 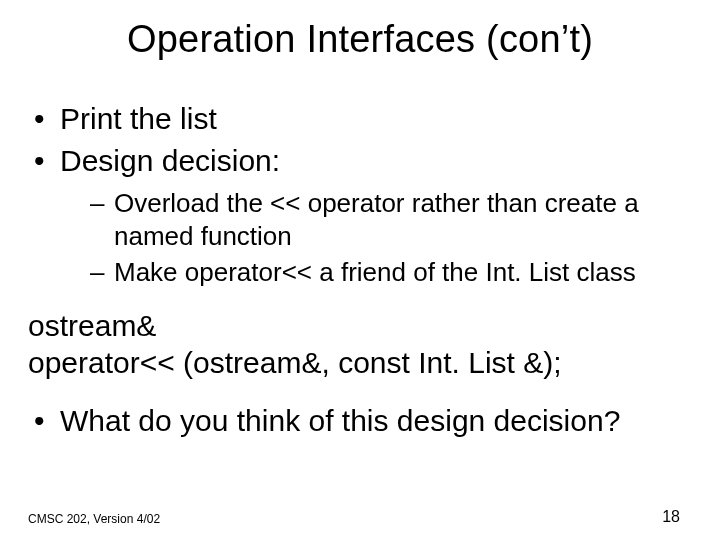 What do you see at coordinates (360, 363) in the screenshot?
I see `code-line-2: operator<< (ostream&, const Int. List &)…` at bounding box center [360, 363].